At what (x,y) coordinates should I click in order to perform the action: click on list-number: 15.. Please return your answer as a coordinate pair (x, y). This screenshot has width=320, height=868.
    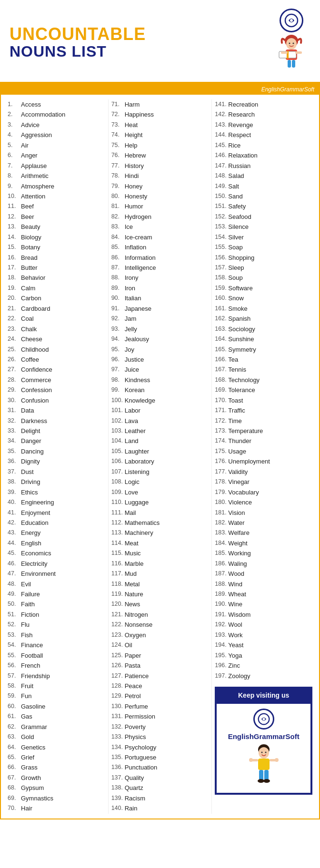
    Looking at the image, I should click on (14, 247).